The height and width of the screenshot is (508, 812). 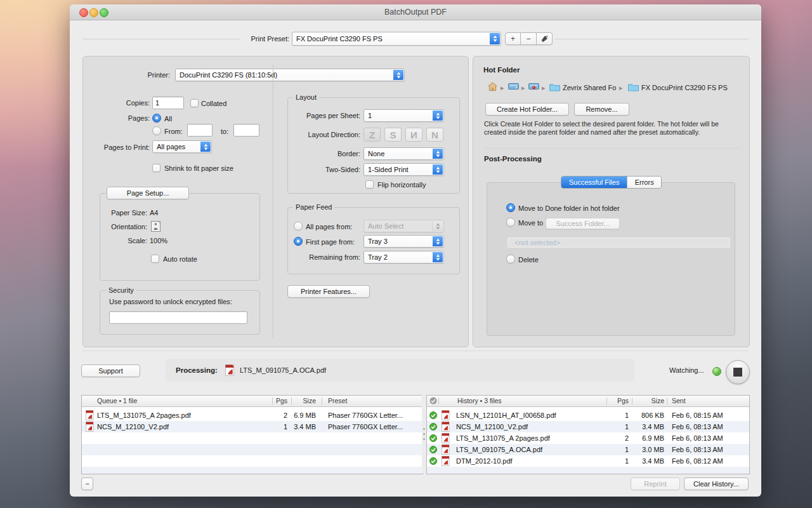 I want to click on layout-direction-option-4: N, so click(x=435, y=135).